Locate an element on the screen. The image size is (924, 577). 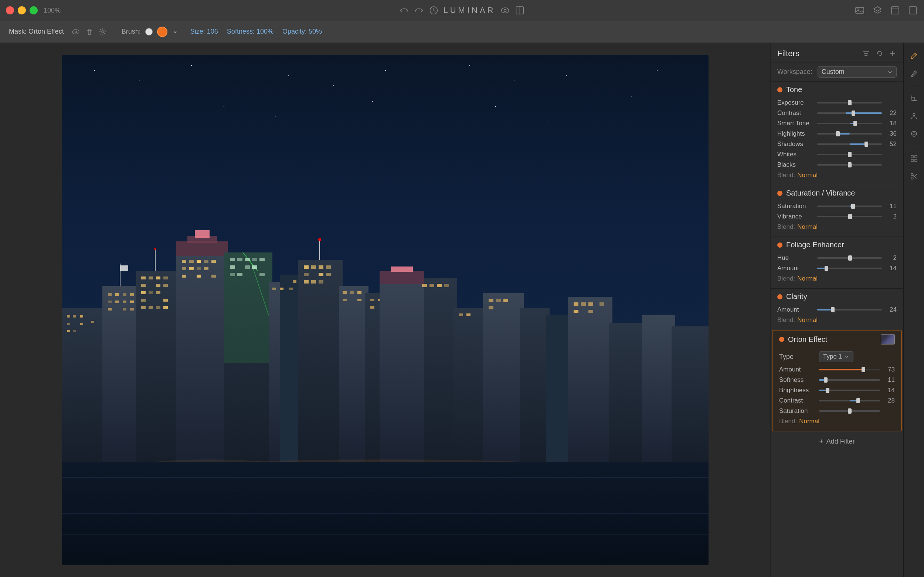
add-filter-header-icon is located at coordinates (893, 53).